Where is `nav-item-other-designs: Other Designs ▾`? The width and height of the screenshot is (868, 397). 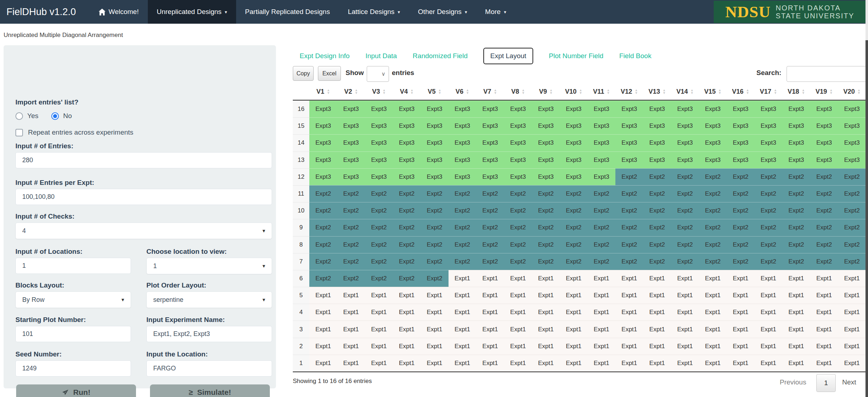
nav-item-other-designs: Other Designs ▾ is located at coordinates (443, 12).